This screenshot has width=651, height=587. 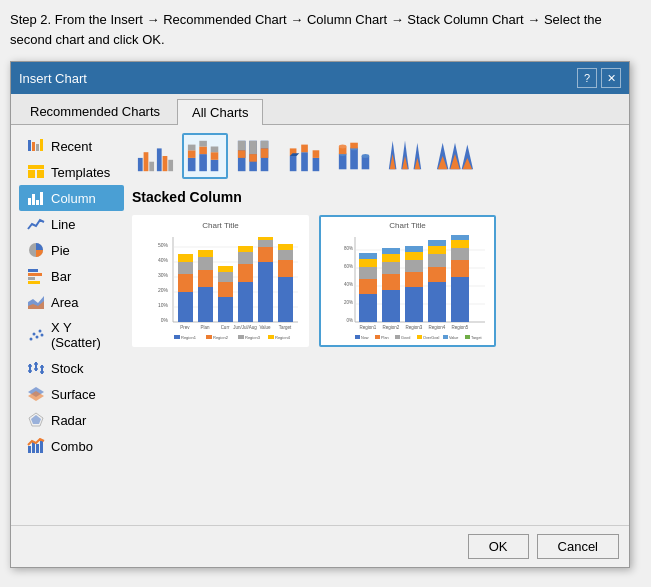 What do you see at coordinates (72, 250) in the screenshot?
I see `sidebar-item-pie: Pie` at bounding box center [72, 250].